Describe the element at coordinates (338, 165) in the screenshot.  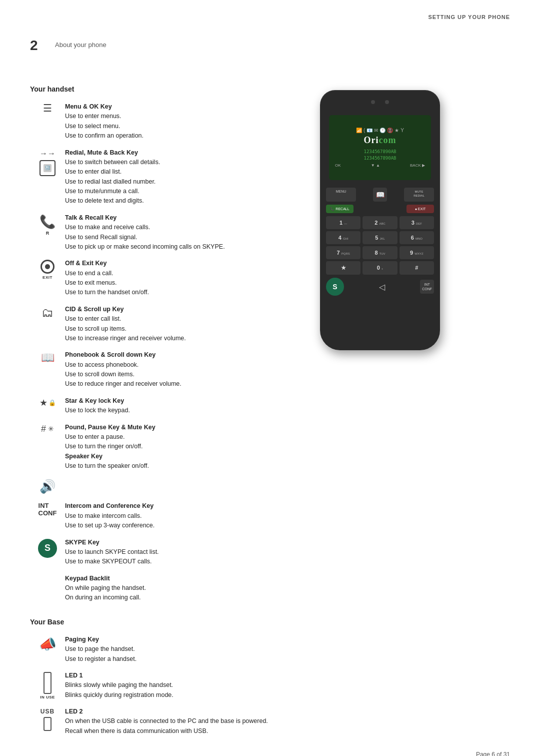
I see `nav-ok: OK` at that location.